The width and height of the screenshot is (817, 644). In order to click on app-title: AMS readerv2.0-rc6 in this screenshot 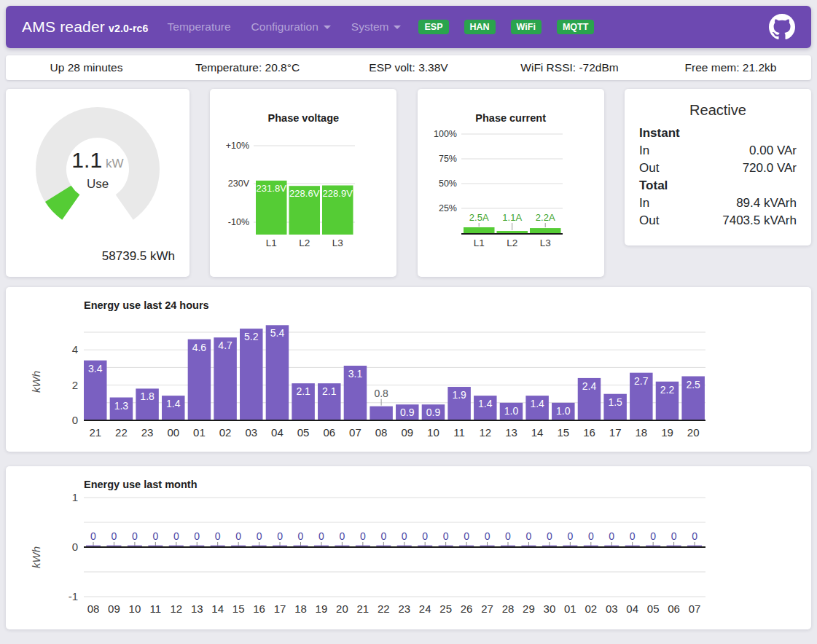, I will do `click(85, 27)`.